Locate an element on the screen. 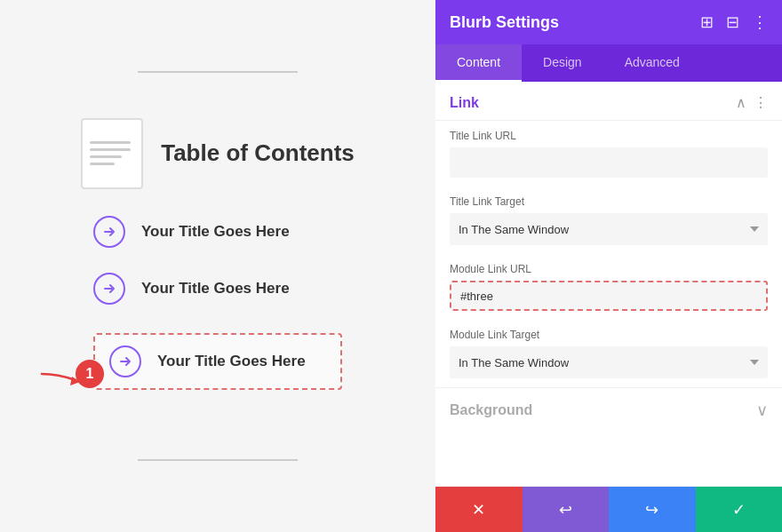 Image resolution: width=782 pixels, height=532 pixels. panel-title: Blurb Settings is located at coordinates (505, 23).